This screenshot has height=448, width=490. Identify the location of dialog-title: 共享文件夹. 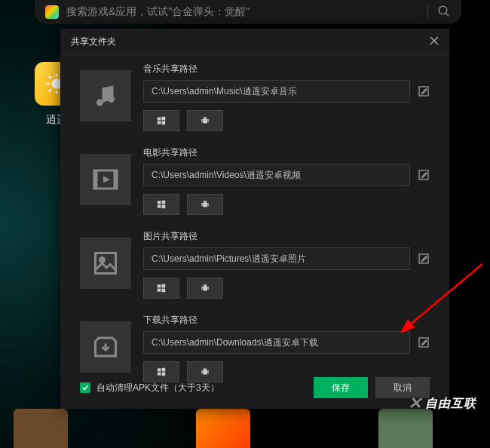
(250, 42).